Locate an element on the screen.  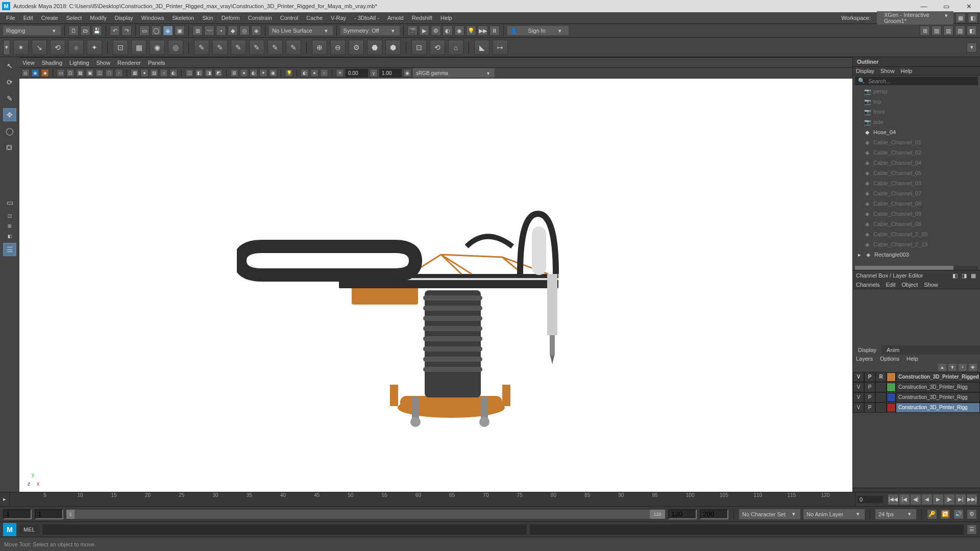
outliner-item: ◆Cable_Channel_04 is located at coordinates (917, 163).